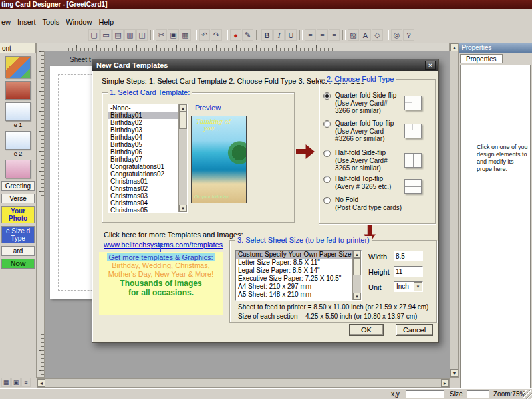  What do you see at coordinates (247, 35) in the screenshot?
I see `brush-icon: ✎` at bounding box center [247, 35].